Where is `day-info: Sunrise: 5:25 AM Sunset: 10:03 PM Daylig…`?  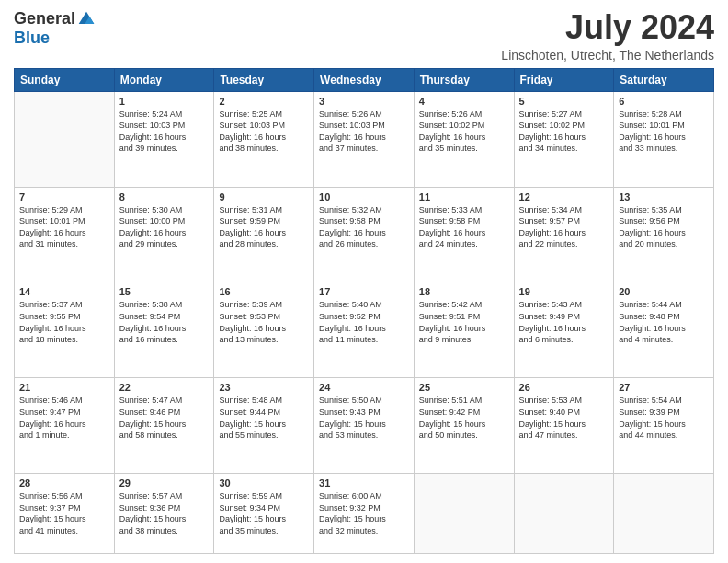 day-info: Sunrise: 5:25 AM Sunset: 10:03 PM Daylig… is located at coordinates (264, 132).